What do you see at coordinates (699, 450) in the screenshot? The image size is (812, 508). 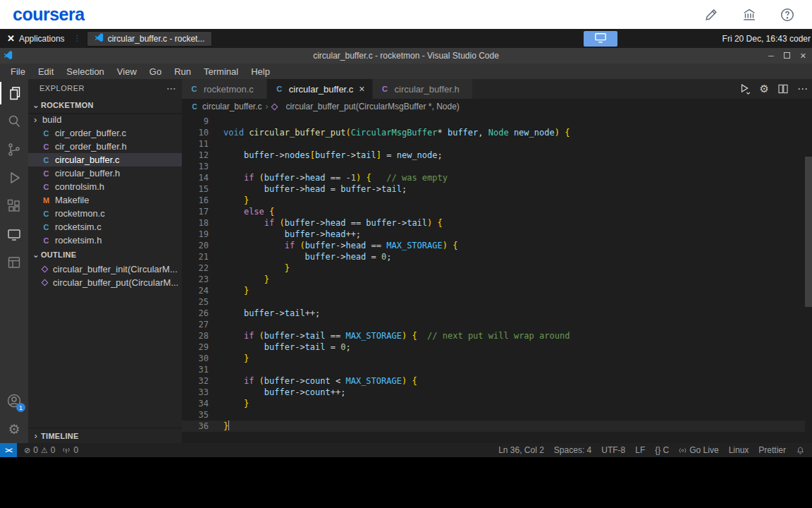 I see `go-live-button: Go Live` at bounding box center [699, 450].